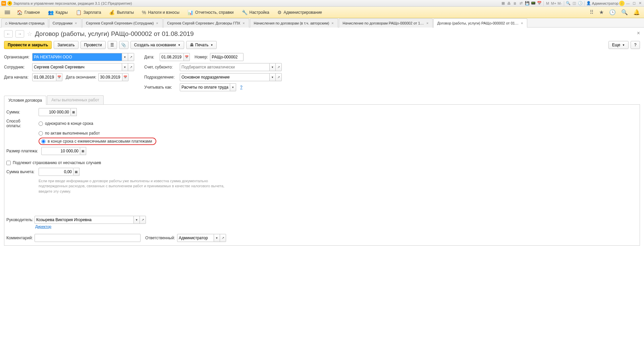 The height and width of the screenshot is (347, 644). Describe the element at coordinates (521, 3) in the screenshot. I see `compare-icon: ⇄` at that location.